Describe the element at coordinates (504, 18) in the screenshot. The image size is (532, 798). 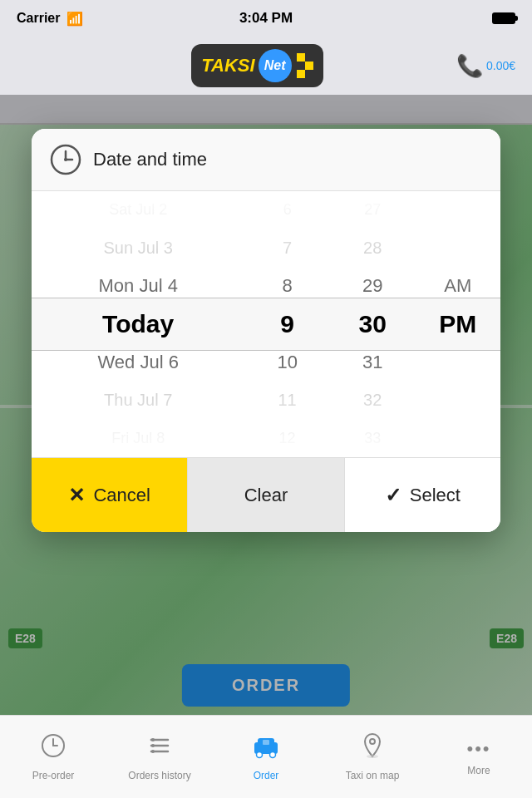
I see `battery-area` at that location.